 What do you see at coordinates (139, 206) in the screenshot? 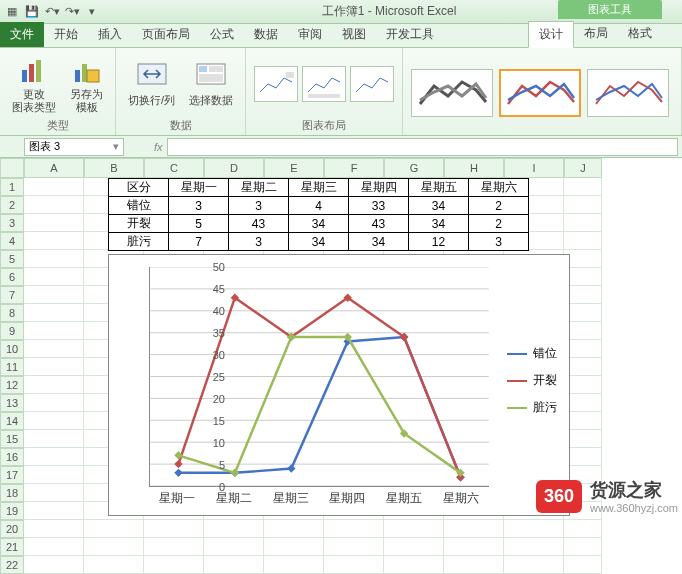
I see `table-cell: 错位` at bounding box center [139, 206].